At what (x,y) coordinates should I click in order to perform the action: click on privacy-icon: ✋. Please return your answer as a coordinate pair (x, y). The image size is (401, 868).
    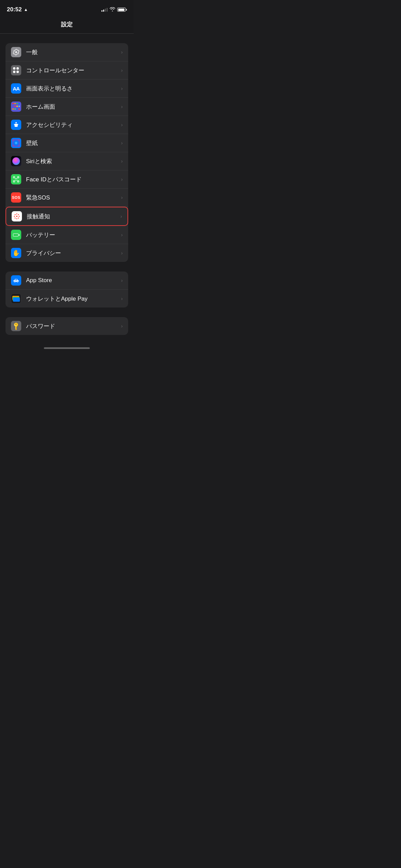
    Looking at the image, I should click on (16, 253).